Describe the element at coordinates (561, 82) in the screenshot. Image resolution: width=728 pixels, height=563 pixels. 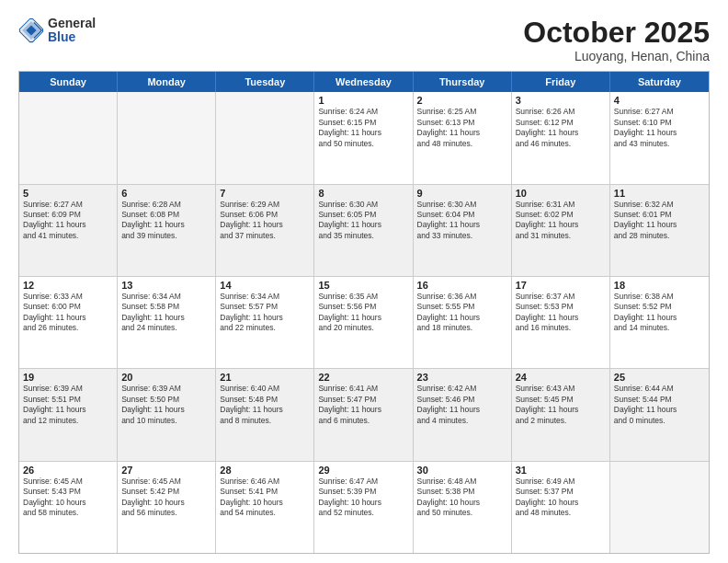
I see `header-day-friday: Friday` at that location.